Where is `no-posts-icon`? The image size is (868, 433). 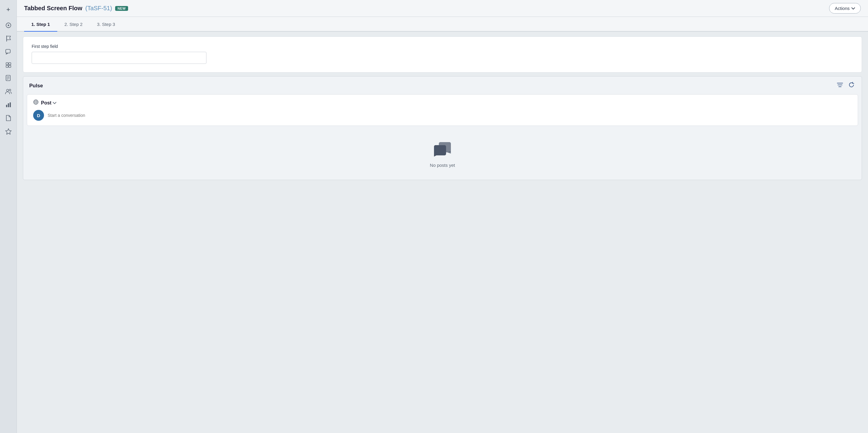
no-posts-icon is located at coordinates (442, 149).